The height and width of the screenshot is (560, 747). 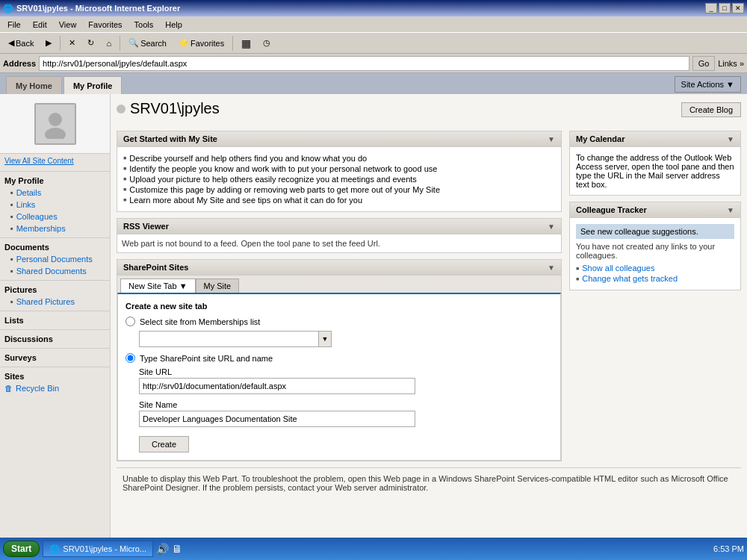 I want to click on colleague-tracker-header: Colleague Tracker ▼, so click(x=655, y=211).